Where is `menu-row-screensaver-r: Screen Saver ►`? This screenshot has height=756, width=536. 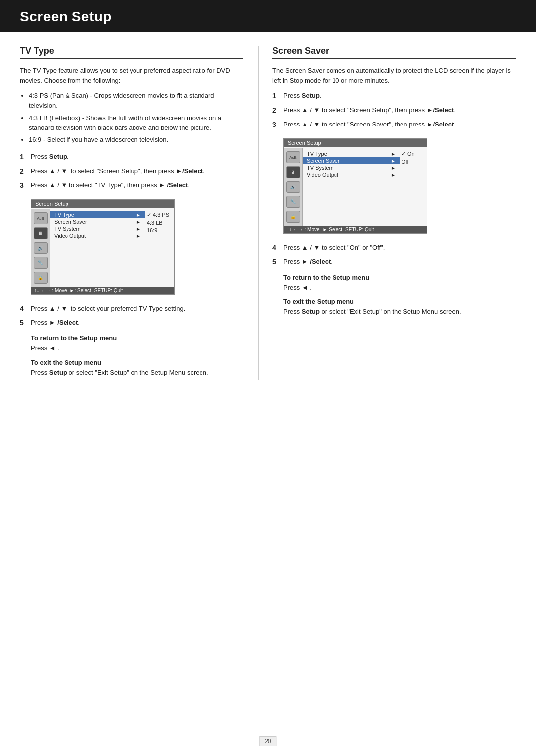
menu-row-screensaver-r: Screen Saver ► is located at coordinates (351, 161).